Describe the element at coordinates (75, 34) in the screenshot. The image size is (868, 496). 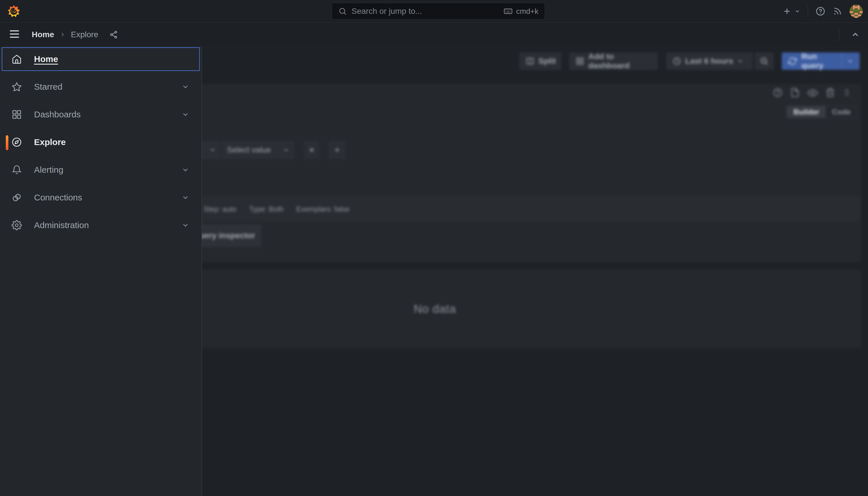
I see `breadcrumb: Home Explore` at that location.